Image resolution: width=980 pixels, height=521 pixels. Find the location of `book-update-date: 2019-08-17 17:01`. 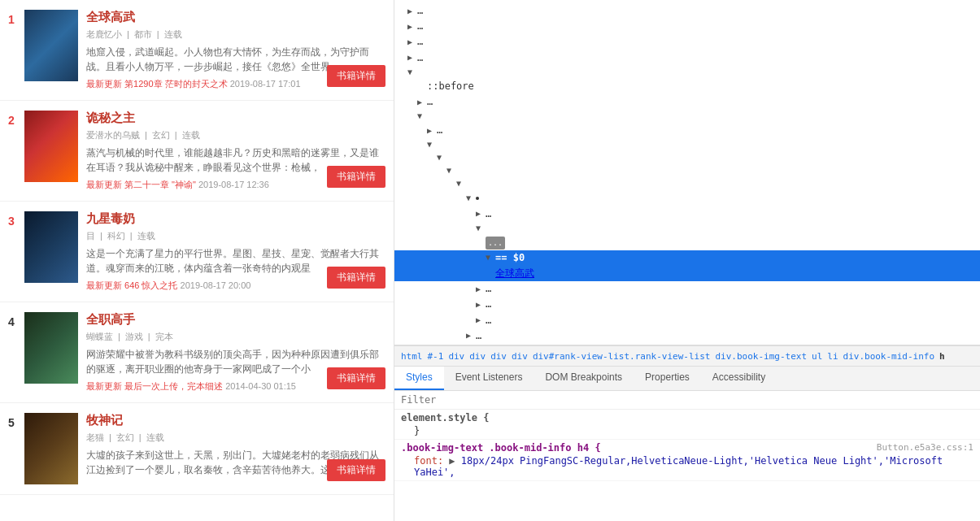

book-update-date: 2019-08-17 17:01 is located at coordinates (265, 84).